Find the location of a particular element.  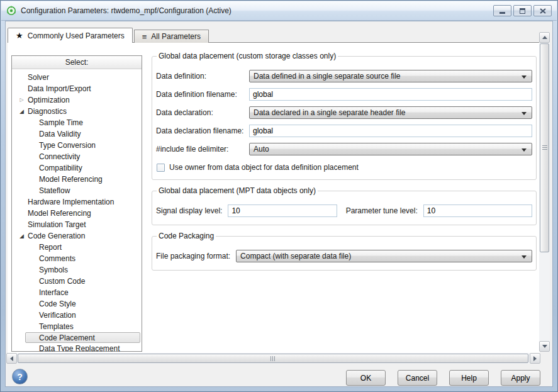

tree-item-label: Data Validity is located at coordinates (60, 134).